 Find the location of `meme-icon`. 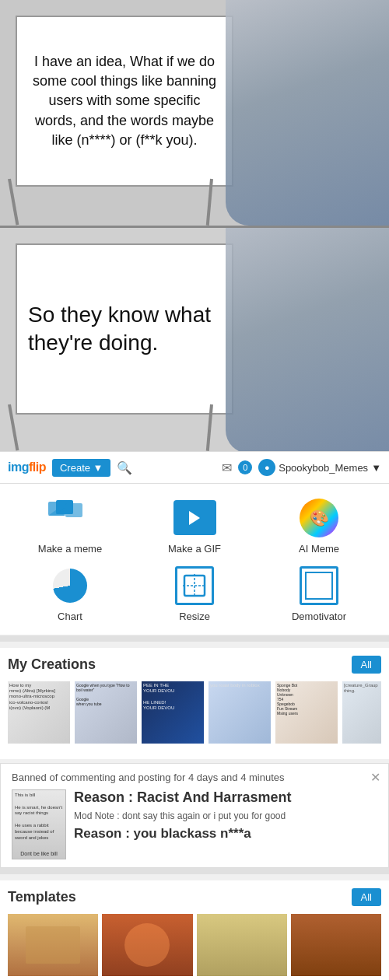

meme-icon is located at coordinates (70, 518).